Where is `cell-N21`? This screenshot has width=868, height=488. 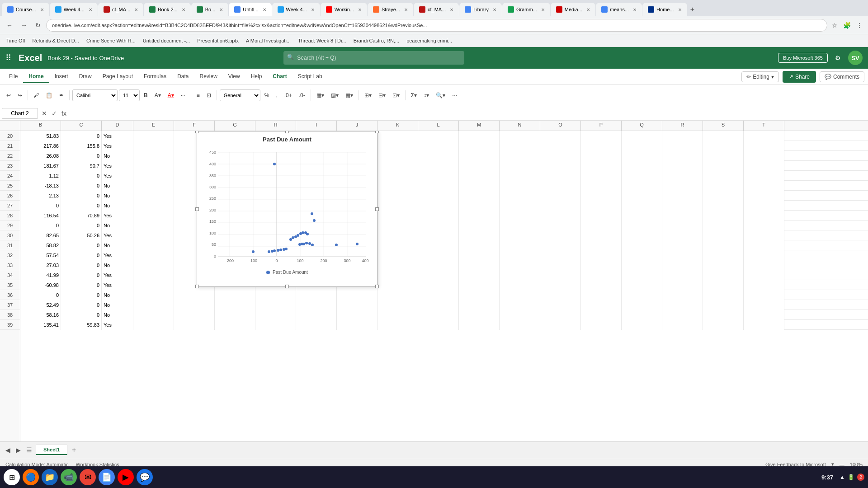
cell-N21 is located at coordinates (520, 146).